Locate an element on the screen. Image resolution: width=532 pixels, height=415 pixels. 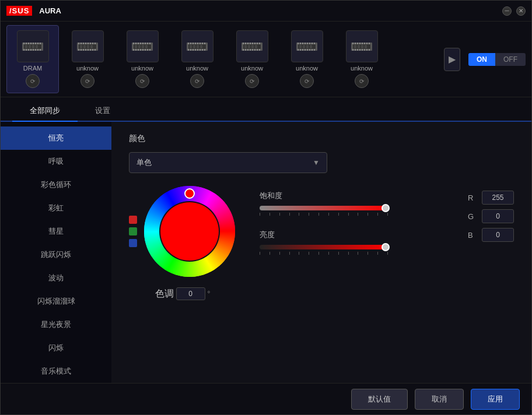
saturation-track is located at coordinates (324, 208).